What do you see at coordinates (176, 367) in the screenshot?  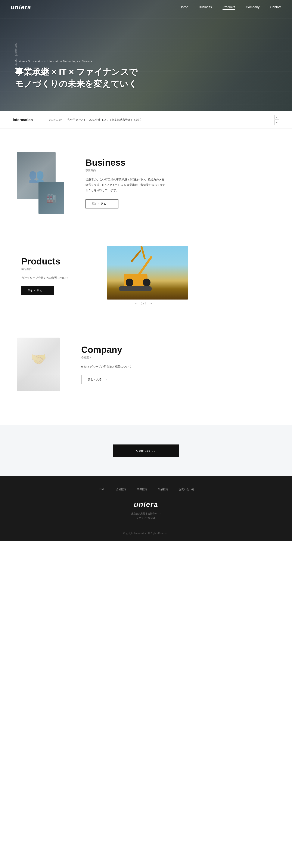 I see `company-description: uniera グループの所在地と概要について` at bounding box center [176, 367].